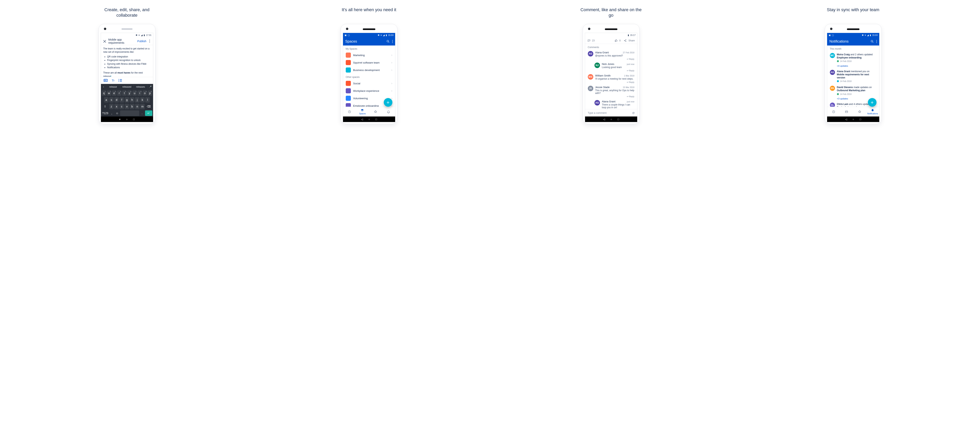 Image resolution: width=980 pixels, height=433 pixels. What do you see at coordinates (112, 113) in the screenshot?
I see `key-comma: ,` at bounding box center [112, 113].